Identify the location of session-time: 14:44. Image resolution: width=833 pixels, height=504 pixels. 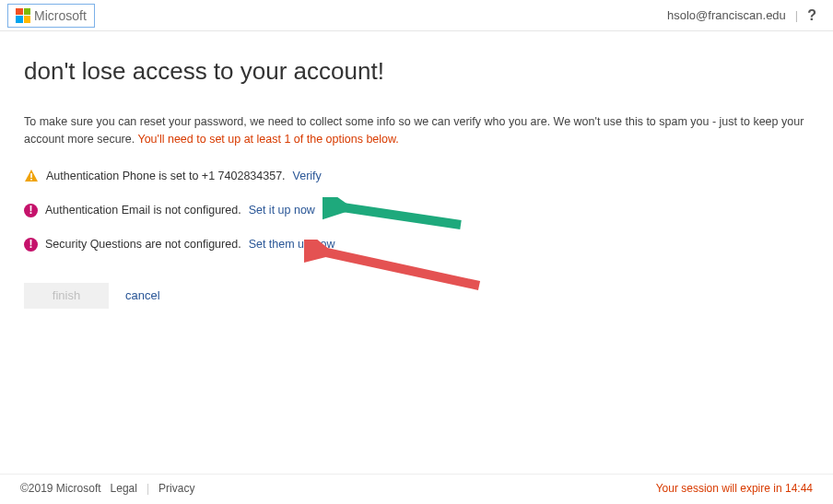
(799, 488).